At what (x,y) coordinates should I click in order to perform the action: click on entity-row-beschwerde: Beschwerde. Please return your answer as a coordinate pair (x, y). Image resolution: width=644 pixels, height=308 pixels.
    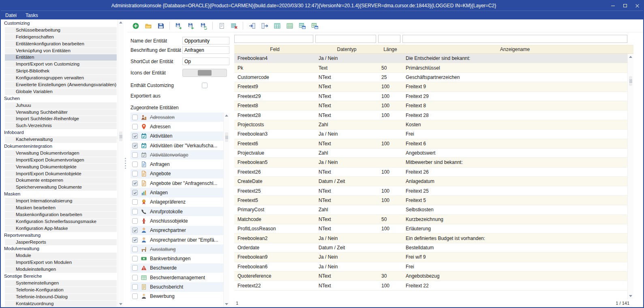
    Looking at the image, I should click on (177, 268).